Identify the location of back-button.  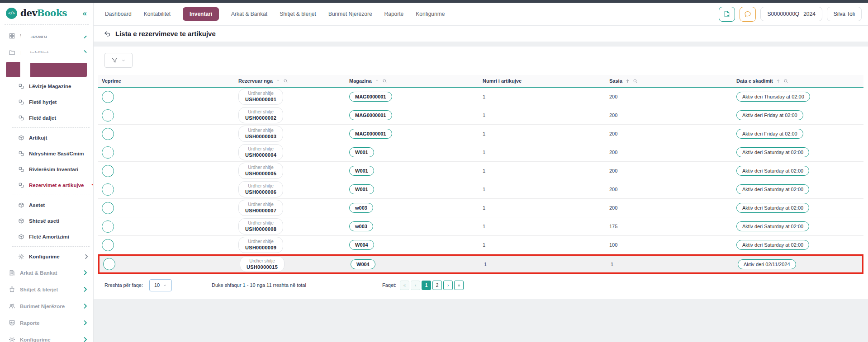
(107, 34).